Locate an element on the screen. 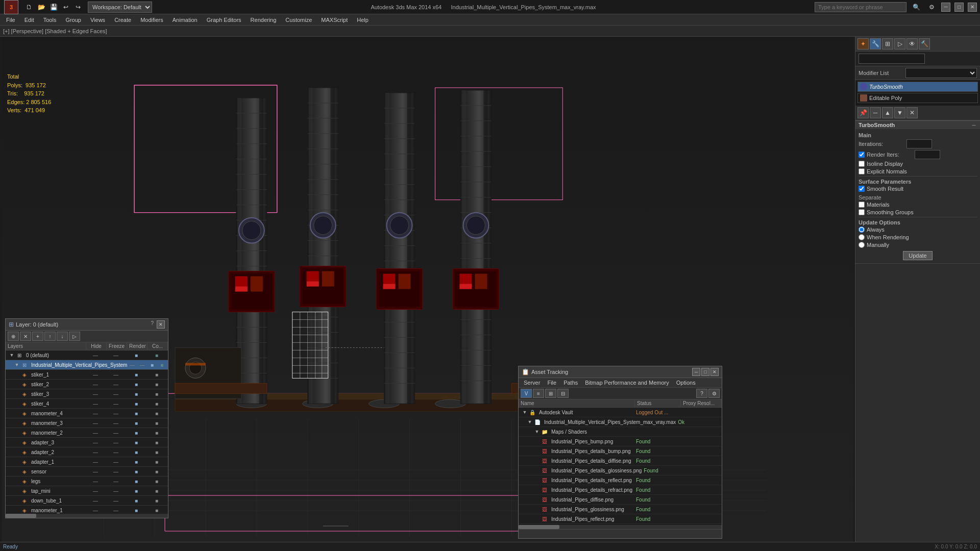 The height and width of the screenshot is (551, 980). explicit-normals-checkbox is located at coordinates (862, 171).